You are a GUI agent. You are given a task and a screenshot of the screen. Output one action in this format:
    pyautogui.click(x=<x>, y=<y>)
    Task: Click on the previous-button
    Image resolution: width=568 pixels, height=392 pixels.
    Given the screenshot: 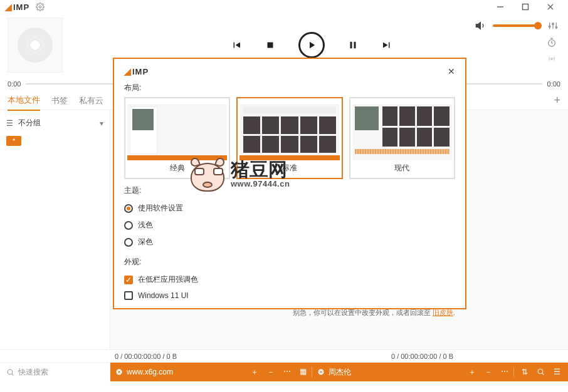 What is the action you would take?
    pyautogui.click(x=236, y=45)
    